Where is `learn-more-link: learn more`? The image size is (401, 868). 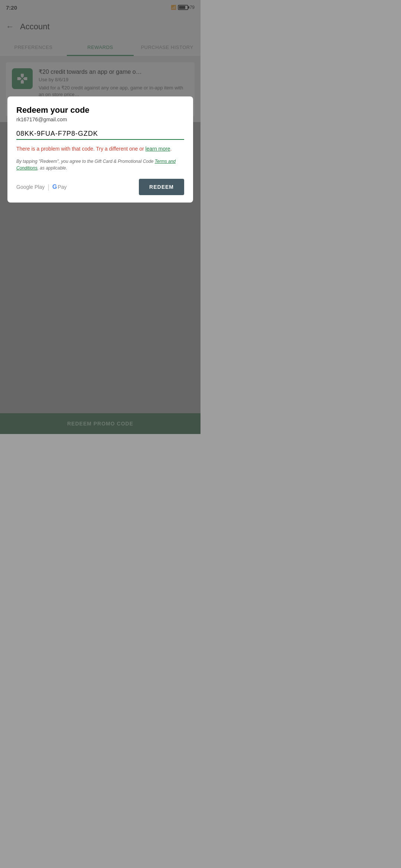
learn-more-link: learn more is located at coordinates (158, 149).